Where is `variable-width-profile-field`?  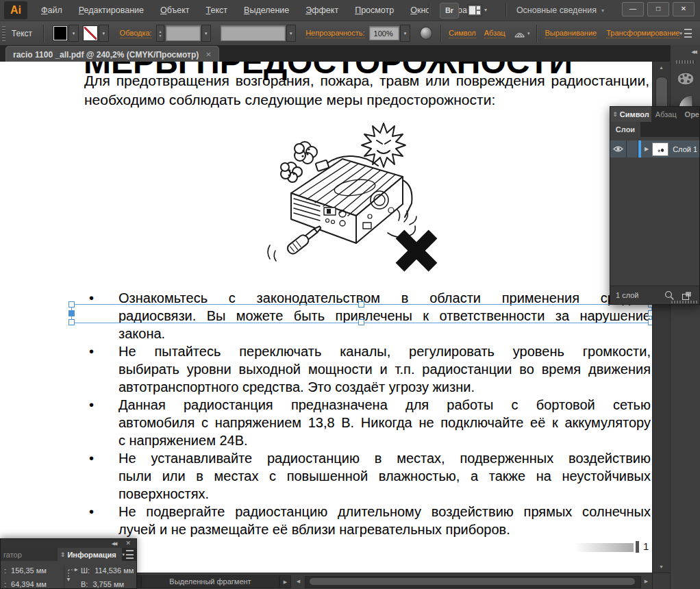 variable-width-profile-field is located at coordinates (253, 33).